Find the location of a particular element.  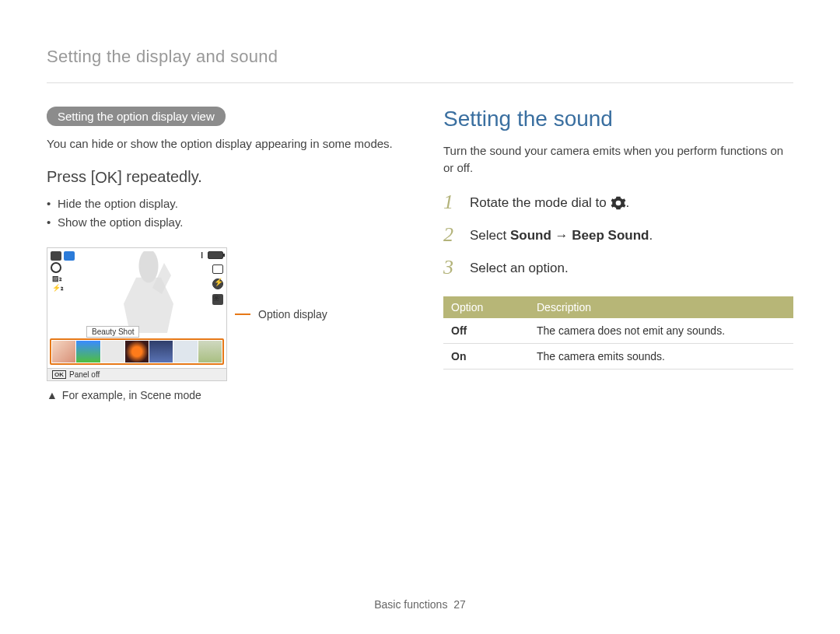

movie-icon is located at coordinates (56, 256).